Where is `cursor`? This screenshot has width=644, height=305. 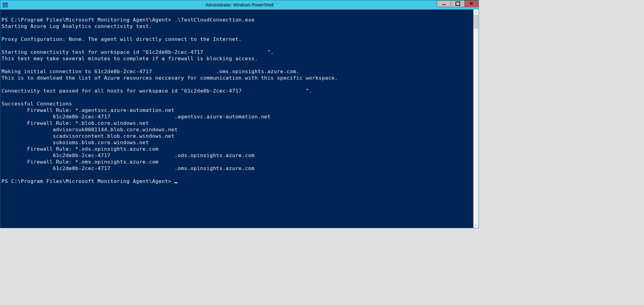
cursor is located at coordinates (176, 183).